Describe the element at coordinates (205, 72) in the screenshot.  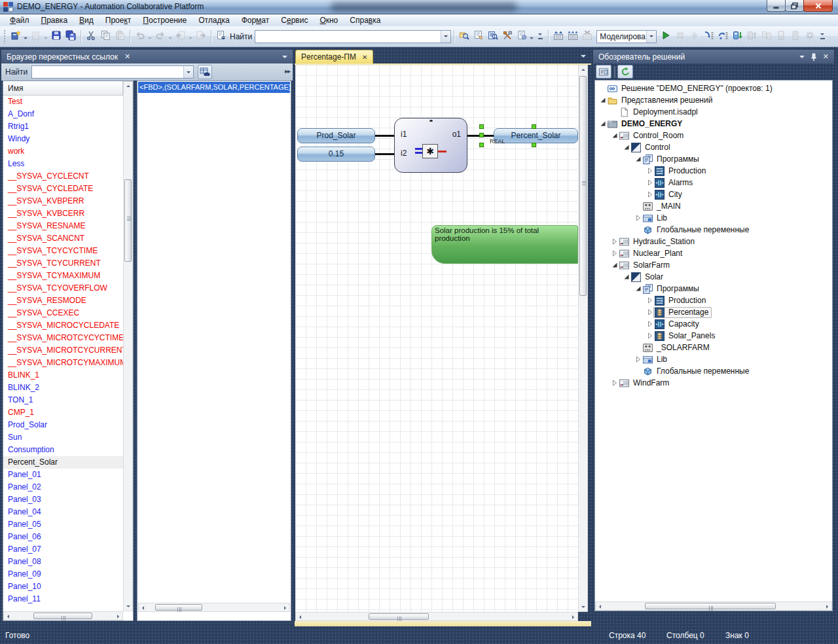
I see `search-references-button` at that location.